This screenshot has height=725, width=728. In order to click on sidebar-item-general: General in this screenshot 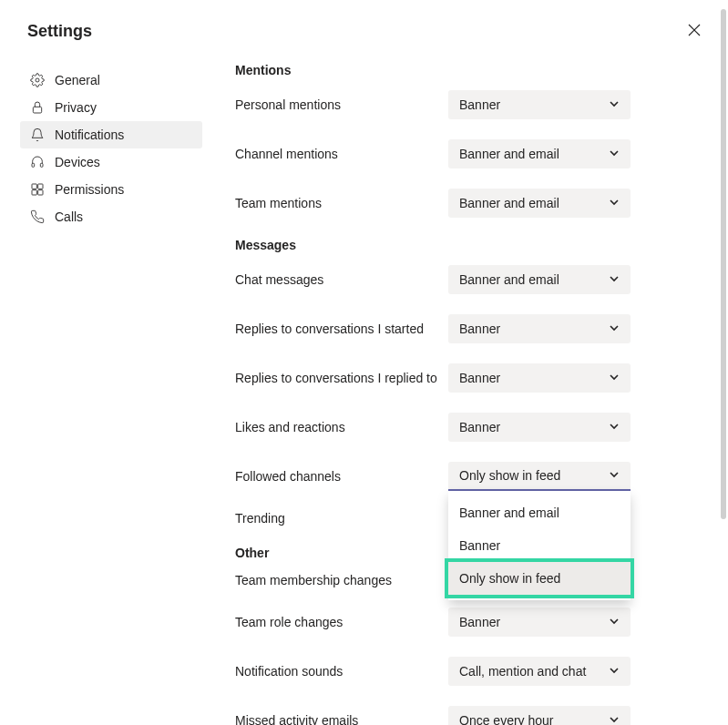, I will do `click(111, 80)`.